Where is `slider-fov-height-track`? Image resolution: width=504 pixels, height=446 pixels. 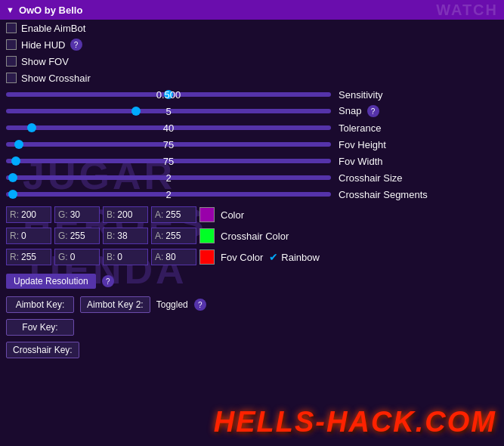
slider-fov-height-track is located at coordinates (169, 144).